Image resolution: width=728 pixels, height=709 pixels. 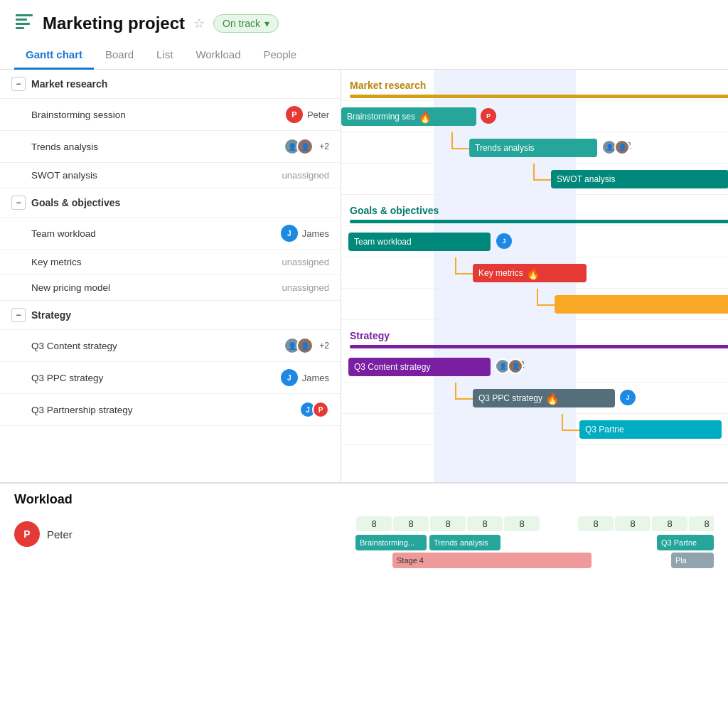 I want to click on project-title: Marketing project, so click(x=114, y=23).